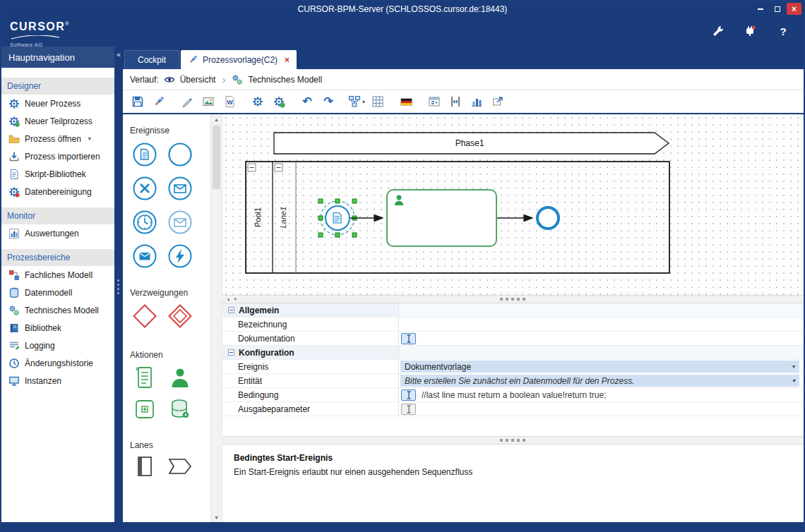 The width and height of the screenshot is (805, 532). I want to click on sidebar-item-logging: Logging, so click(58, 346).